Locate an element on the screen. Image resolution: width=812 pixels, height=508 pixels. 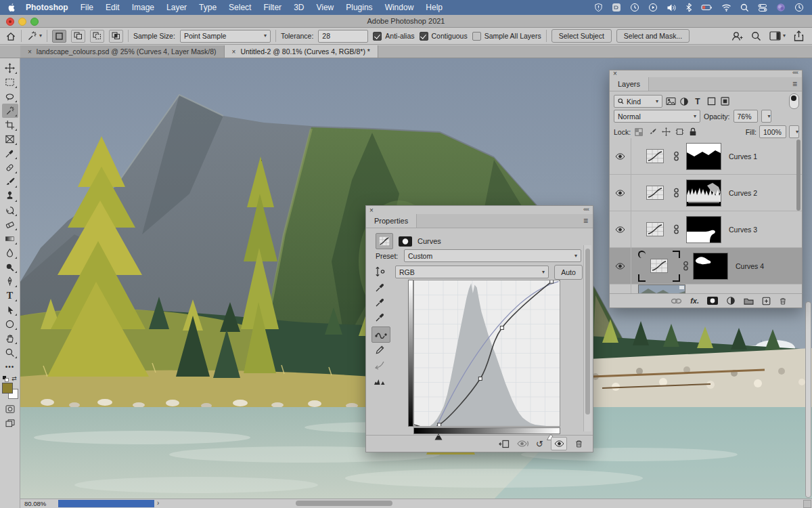
tool-brush is located at coordinates (10, 182).